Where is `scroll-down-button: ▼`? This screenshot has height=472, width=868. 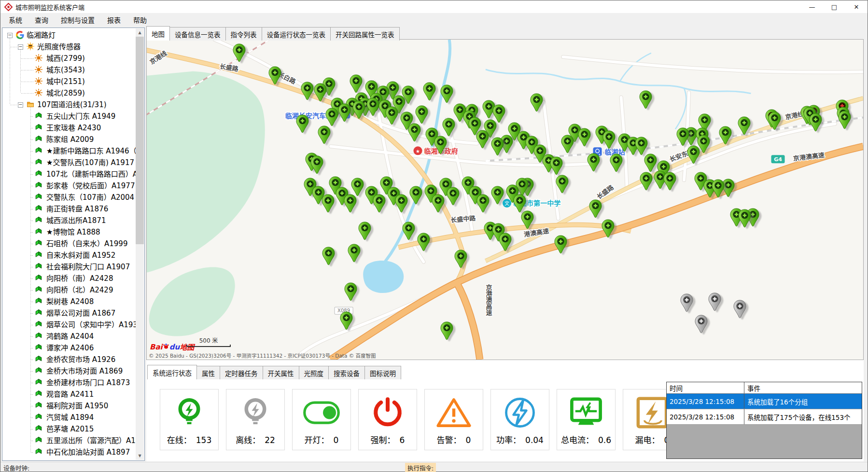 scroll-down-button: ▼ is located at coordinates (140, 456).